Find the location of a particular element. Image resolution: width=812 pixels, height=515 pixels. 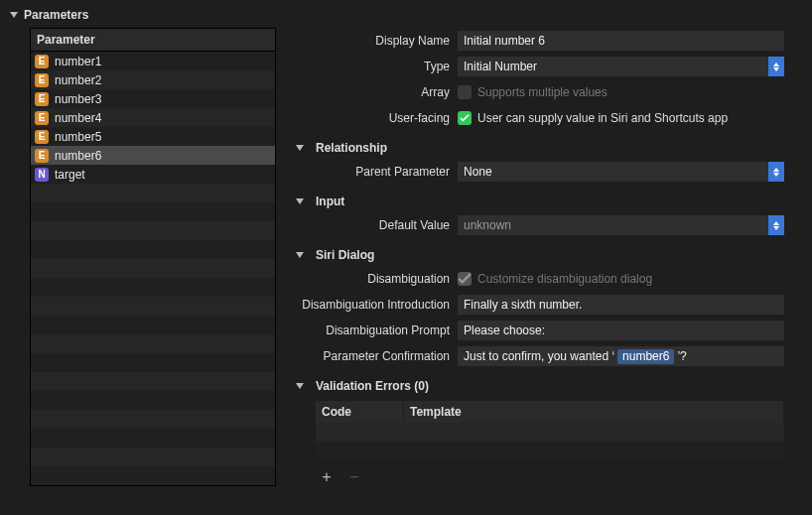

siri-dialog-section-header: Siri Dialog is located at coordinates (540, 255).